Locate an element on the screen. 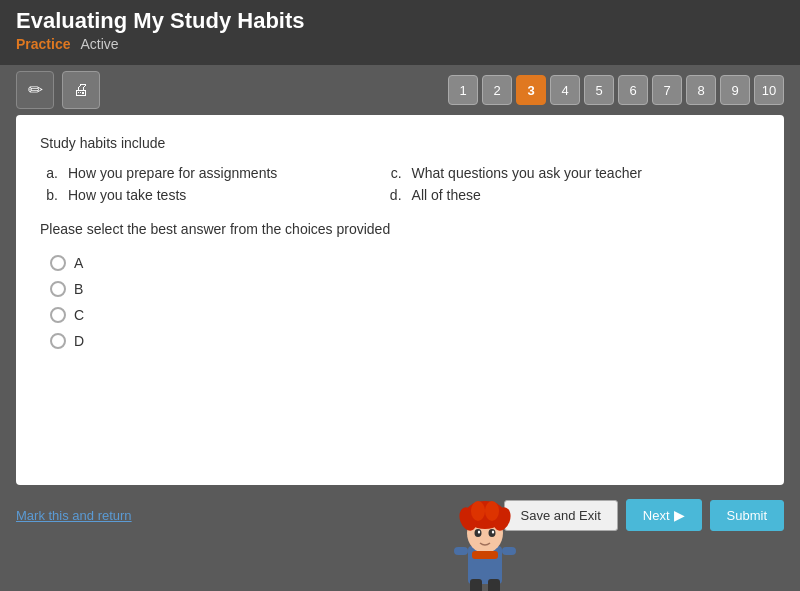 The height and width of the screenshot is (591, 800). next-button: Next ▶ is located at coordinates (664, 515).